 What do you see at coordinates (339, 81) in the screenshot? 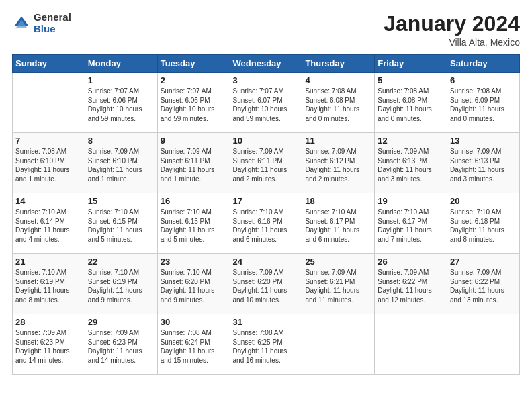
I see `day-number: 4` at bounding box center [339, 81].